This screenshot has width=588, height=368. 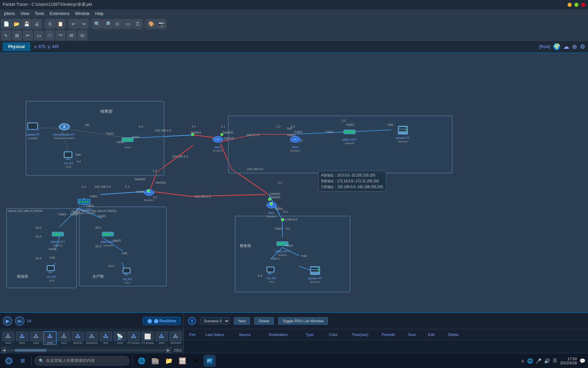 What do you see at coordinates (61, 35) in the screenshot?
I see `freehand-button: 〜` at bounding box center [61, 35].